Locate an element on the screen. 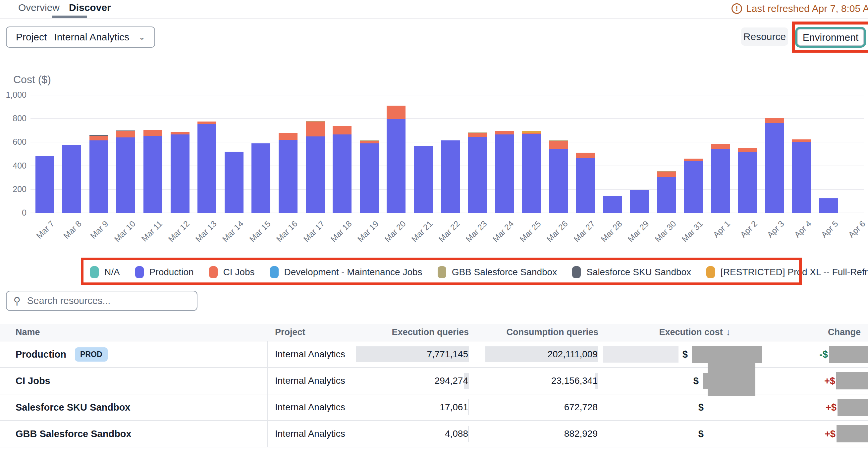 The width and height of the screenshot is (868, 451). header-change: Change is located at coordinates (815, 332).